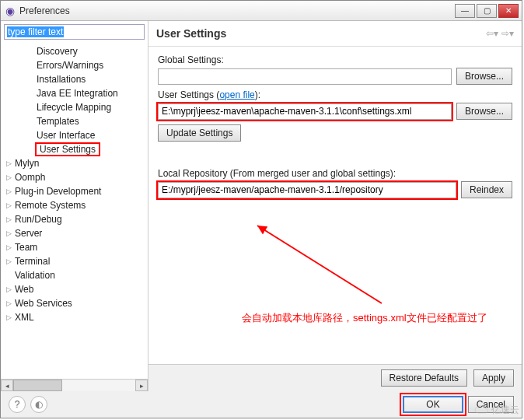 This screenshot has width=524, height=420. I want to click on user-settings-input, so click(305, 112).